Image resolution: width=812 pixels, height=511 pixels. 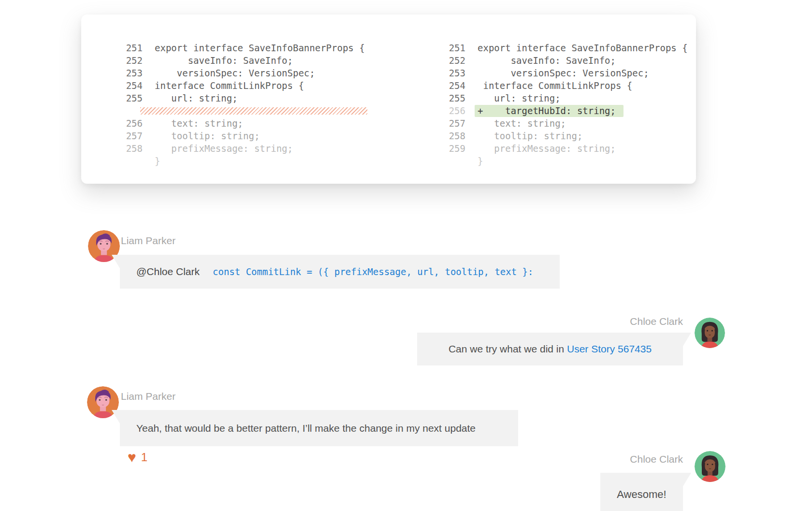 I want to click on message-text: Awesome!, so click(x=641, y=495).